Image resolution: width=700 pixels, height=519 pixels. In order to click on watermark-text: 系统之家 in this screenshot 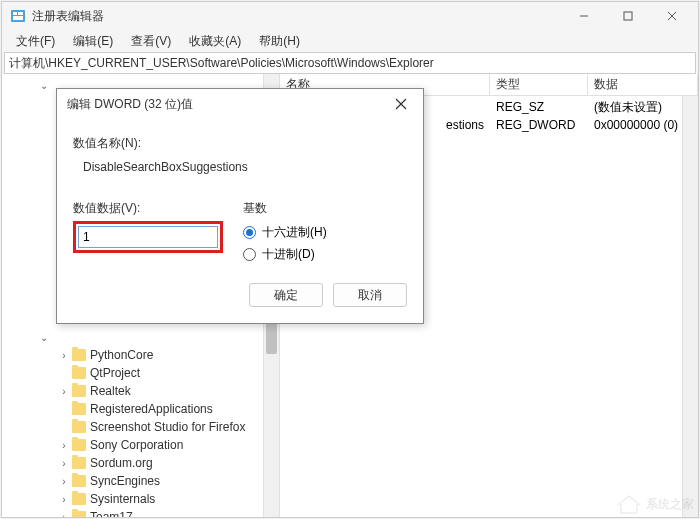, I will do `click(670, 504)`.